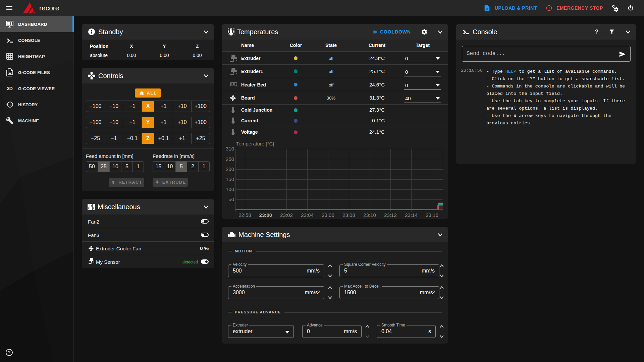  I want to click on svg-text: 22:58, so click(245, 215).